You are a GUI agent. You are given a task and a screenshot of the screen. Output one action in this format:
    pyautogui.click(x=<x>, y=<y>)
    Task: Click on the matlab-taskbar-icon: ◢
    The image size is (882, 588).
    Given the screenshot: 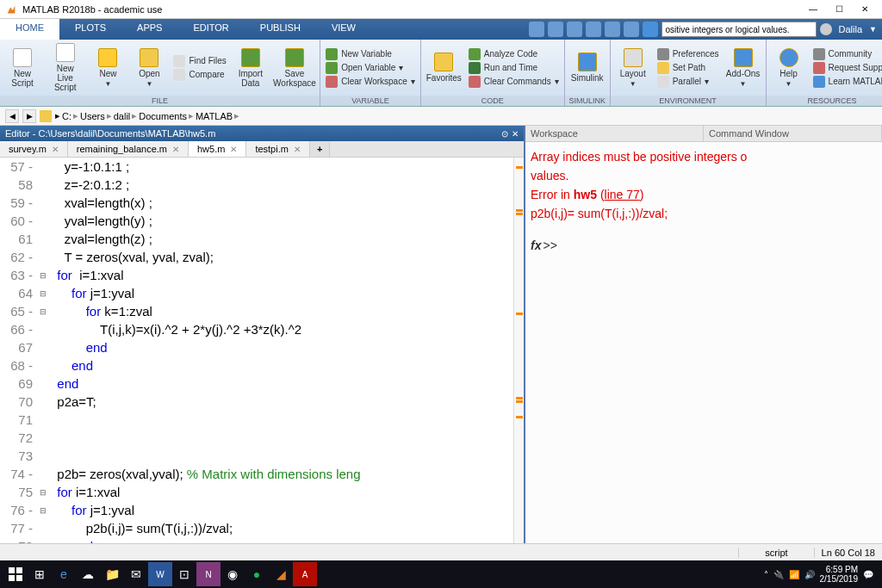 What is the action you would take?
    pyautogui.click(x=281, y=574)
    